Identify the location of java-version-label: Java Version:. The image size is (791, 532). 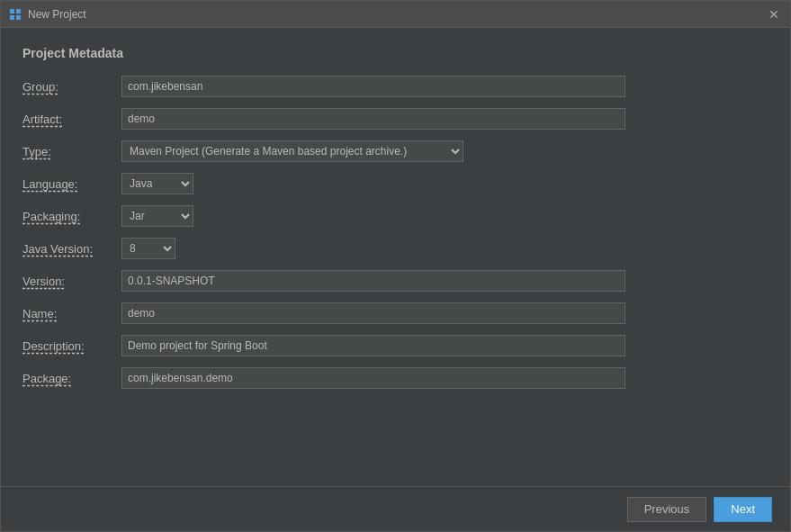
(72, 248).